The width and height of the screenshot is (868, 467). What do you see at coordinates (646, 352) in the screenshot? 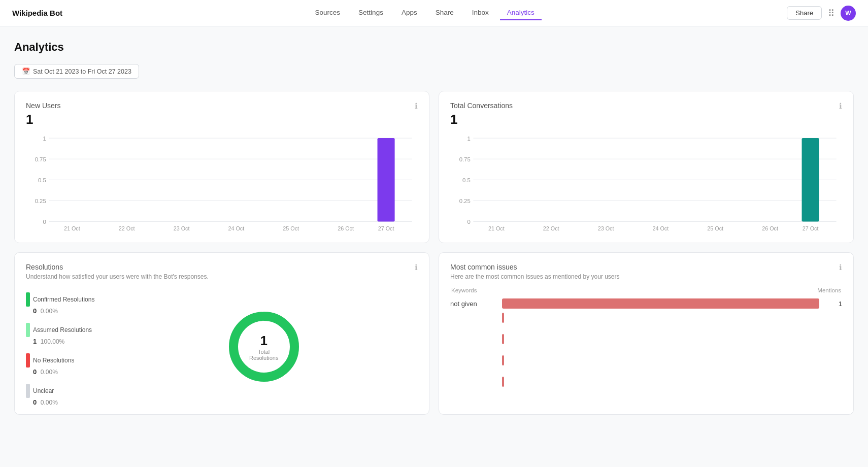
I see `stub-rows` at bounding box center [646, 352].